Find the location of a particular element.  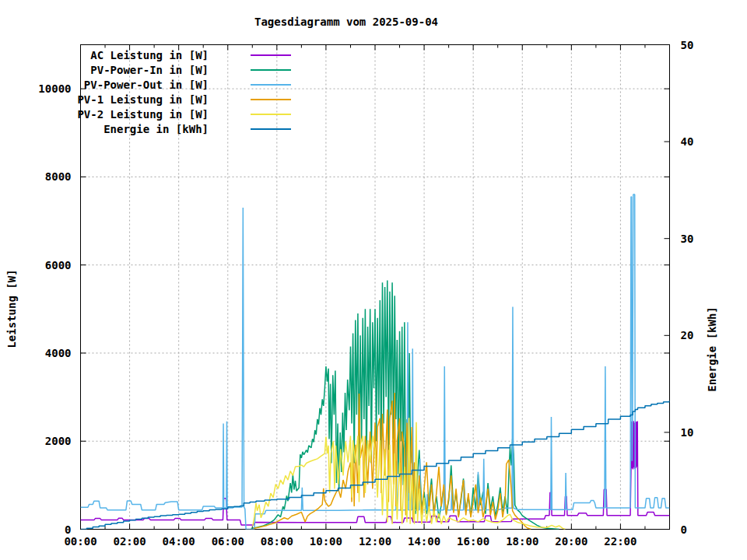

y-left-tick-label: 4000 is located at coordinates (58, 353).